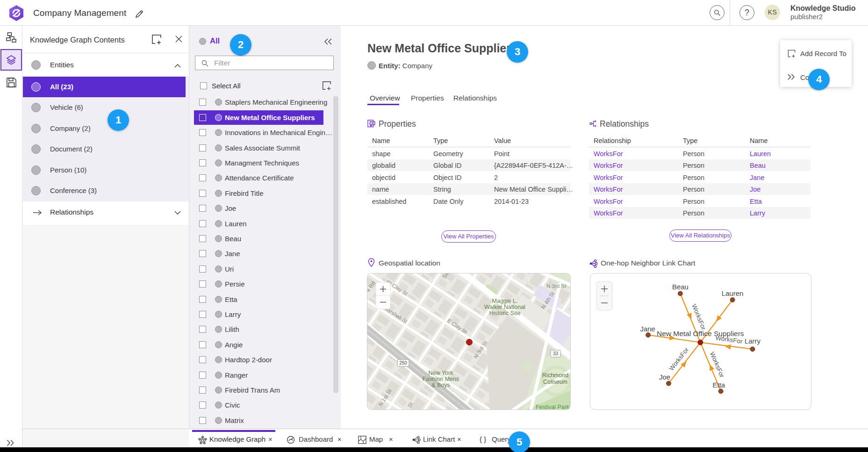 Image resolution: width=868 pixels, height=452 pixels. What do you see at coordinates (556, 286) in the screenshot?
I see `svg-text: N 3rd St` at bounding box center [556, 286].